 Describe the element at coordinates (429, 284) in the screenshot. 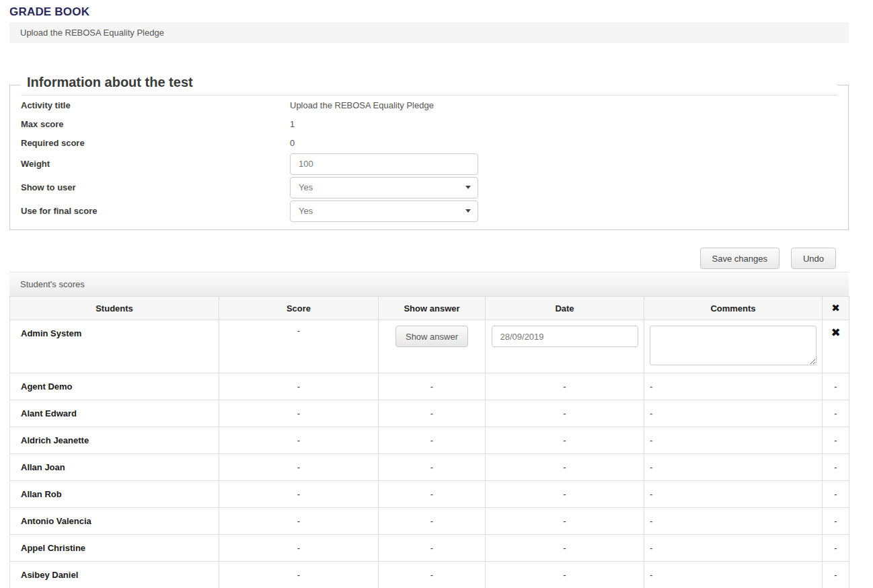

I see `scores-panel-header: Student's scores` at that location.